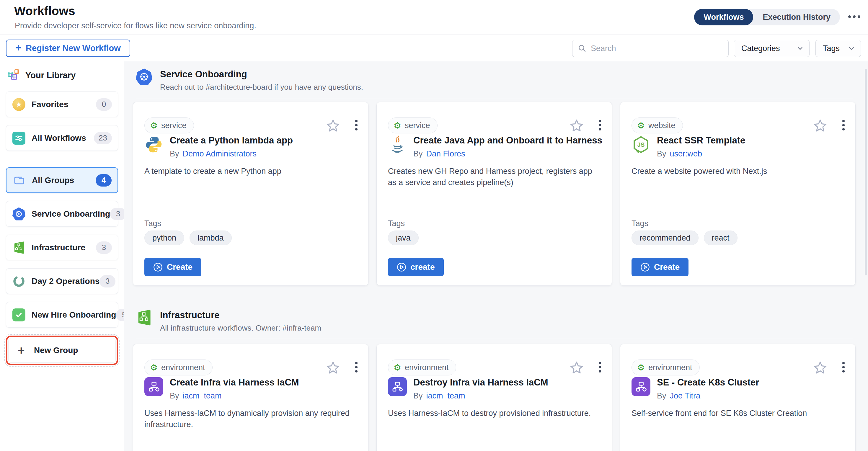  I want to click on section-header-service-onboarding: Service Onboarding Reach out to #archite…, so click(249, 80).